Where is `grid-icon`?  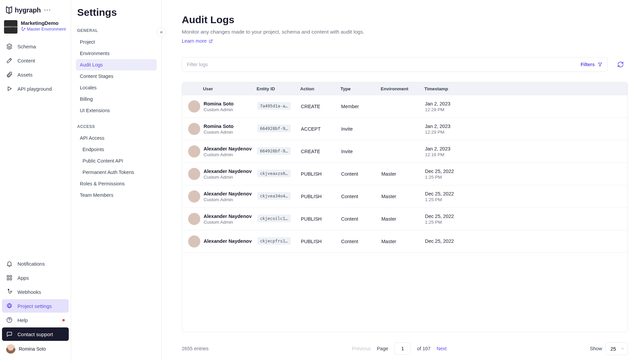 grid-icon is located at coordinates (9, 278).